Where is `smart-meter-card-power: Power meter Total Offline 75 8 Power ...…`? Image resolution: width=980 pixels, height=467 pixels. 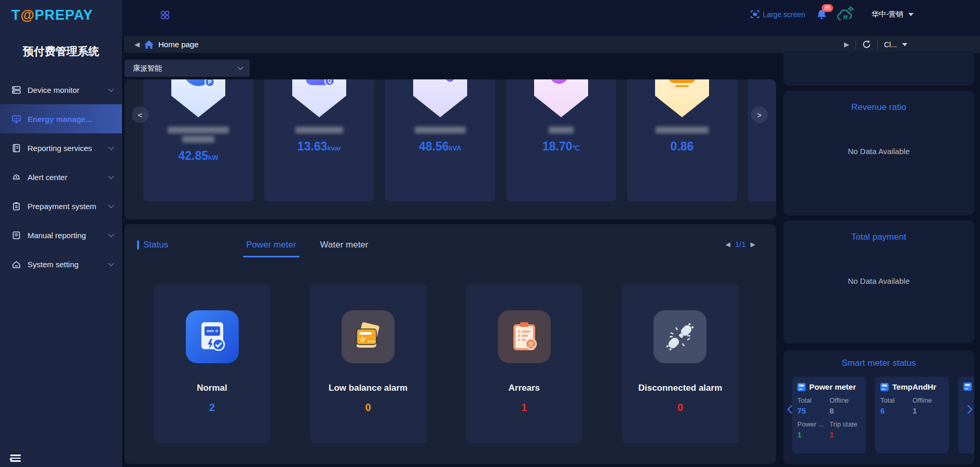 smart-meter-card-power: Power meter Total Offline 75 8 Power ...… is located at coordinates (829, 415).